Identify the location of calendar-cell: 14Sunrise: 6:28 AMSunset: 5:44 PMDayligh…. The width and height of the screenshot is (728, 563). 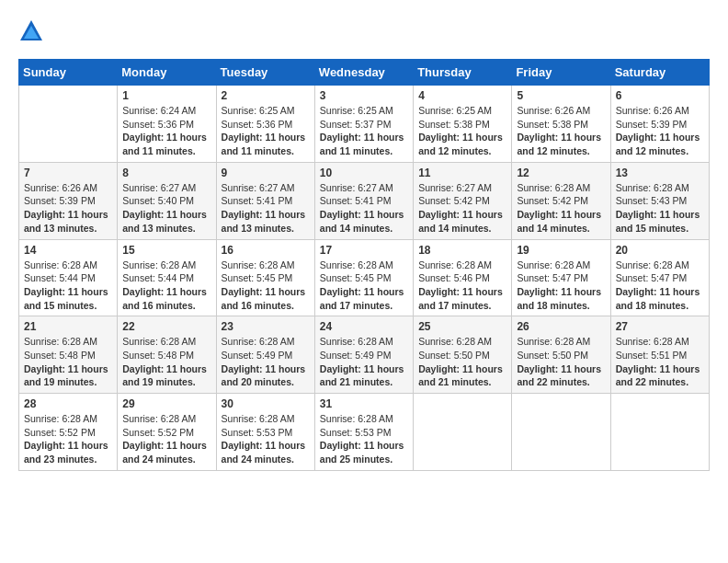
(68, 278).